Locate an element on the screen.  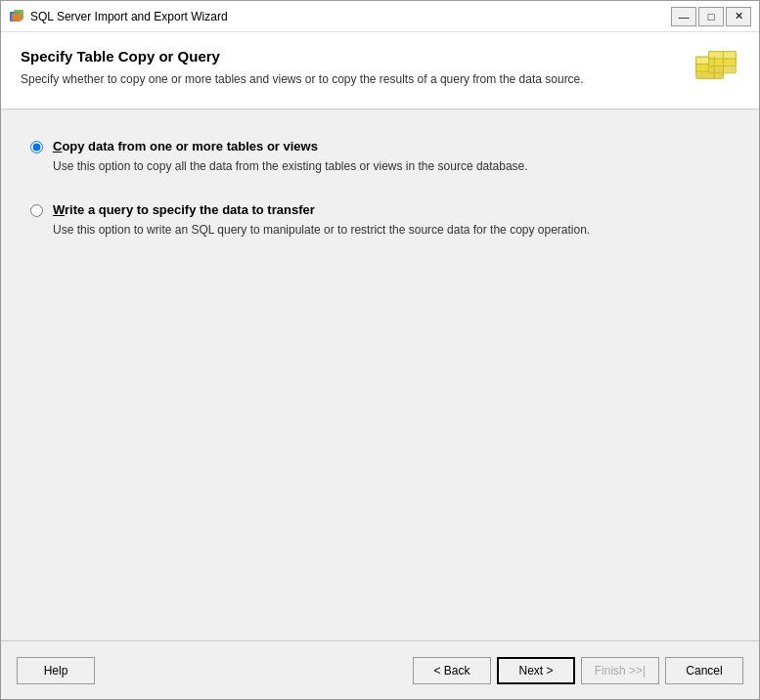
window-title: SQL Server Import and Export Wizard is located at coordinates (350, 17).